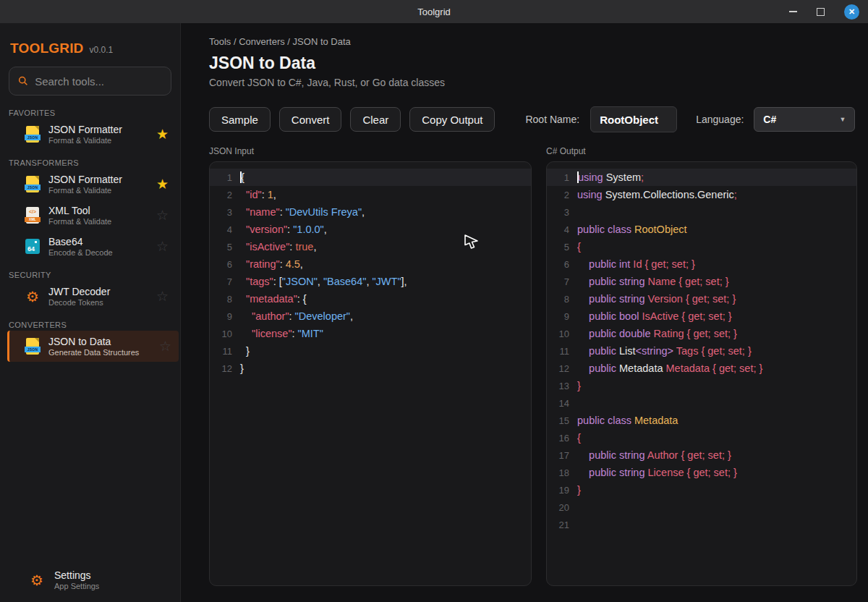 The width and height of the screenshot is (868, 602). I want to click on output-editor-line: 3, so click(702, 212).